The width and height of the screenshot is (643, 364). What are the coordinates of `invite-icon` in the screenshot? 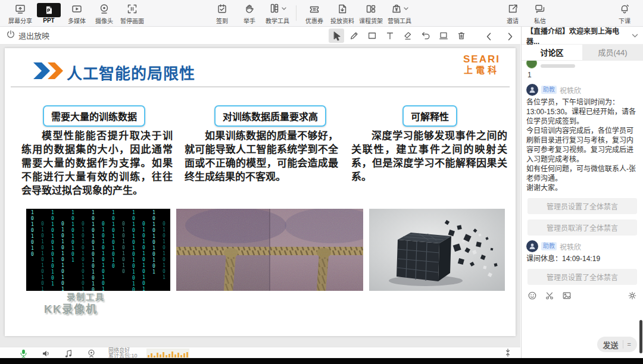 It's located at (513, 9).